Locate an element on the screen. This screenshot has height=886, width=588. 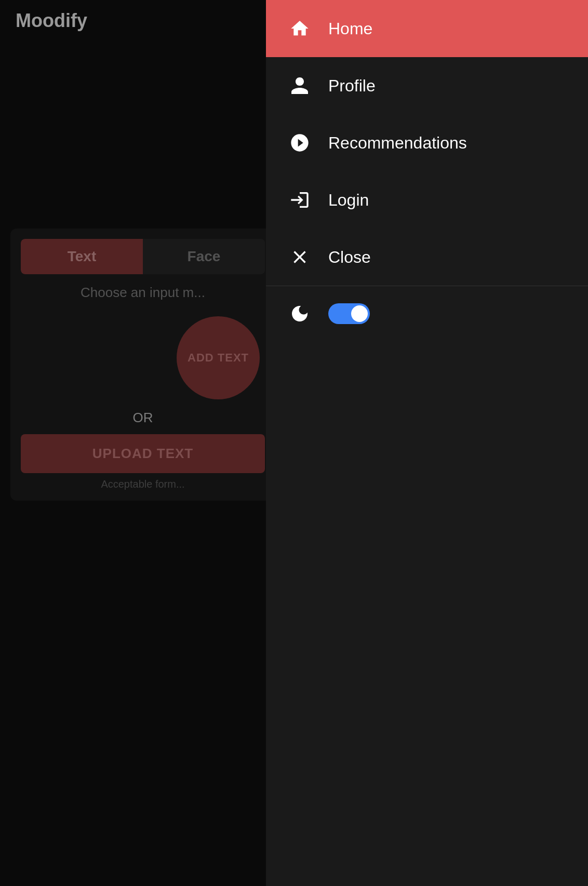
sidebar-item-home-label: Home is located at coordinates (350, 29).